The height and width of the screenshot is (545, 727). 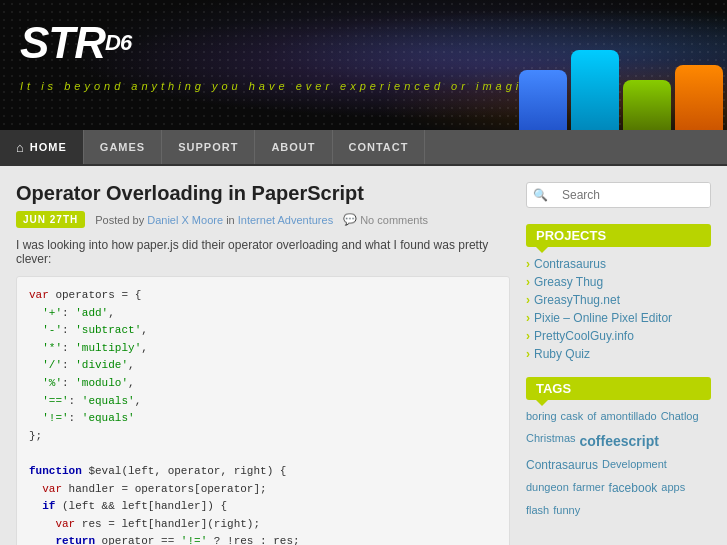 What do you see at coordinates (286, 86) in the screenshot?
I see `site-tagline: It is beyond anything you have ever expe…` at bounding box center [286, 86].